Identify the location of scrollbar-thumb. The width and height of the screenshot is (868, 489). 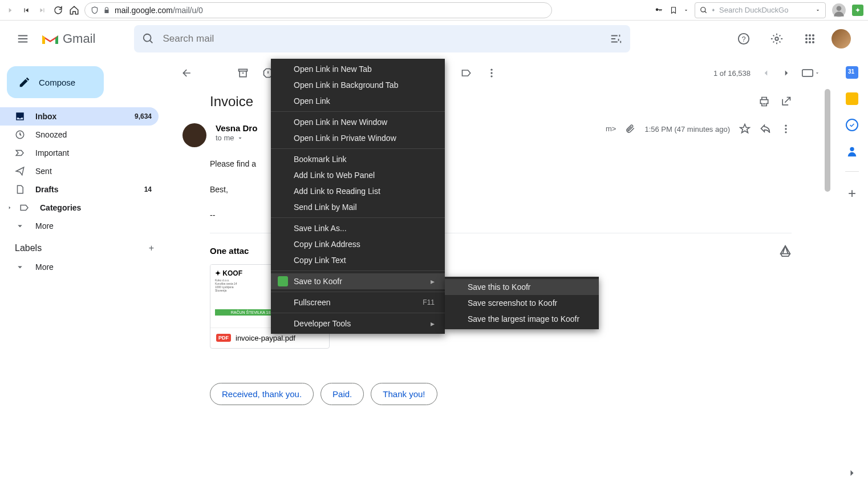
(828, 140).